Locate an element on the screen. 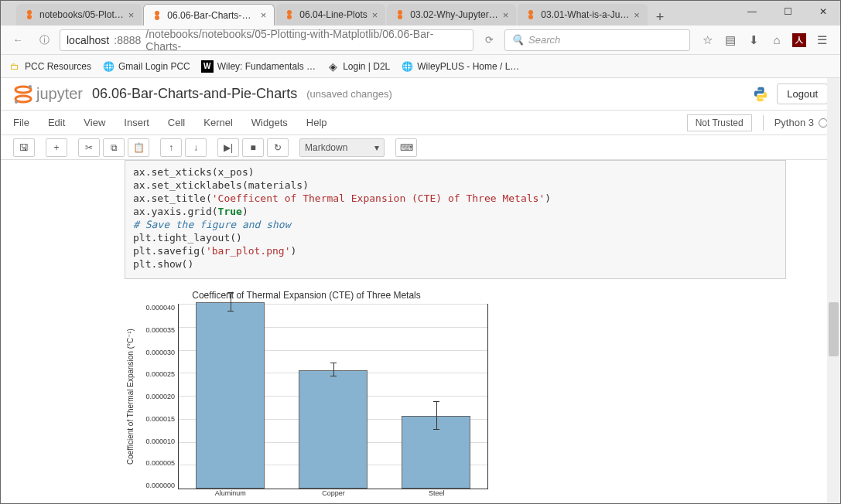 The height and width of the screenshot is (504, 841). scrollbar-thumb is located at coordinates (834, 329).